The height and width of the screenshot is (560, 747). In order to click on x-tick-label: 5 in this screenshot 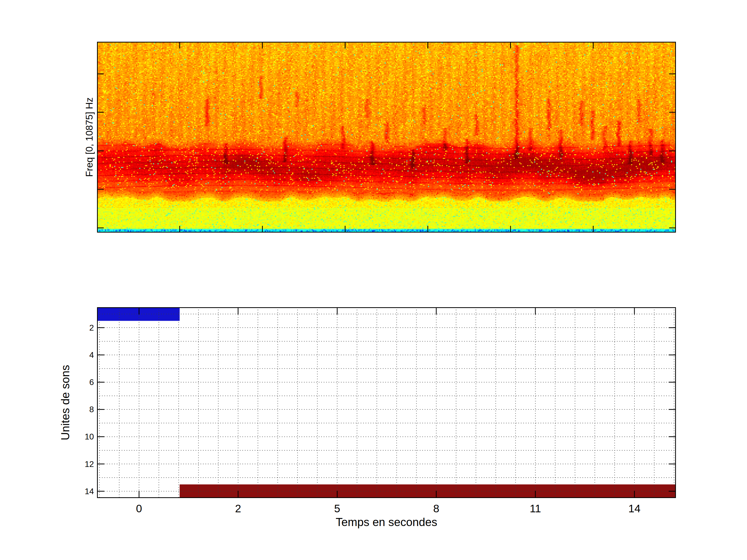, I will do `click(337, 509)`.